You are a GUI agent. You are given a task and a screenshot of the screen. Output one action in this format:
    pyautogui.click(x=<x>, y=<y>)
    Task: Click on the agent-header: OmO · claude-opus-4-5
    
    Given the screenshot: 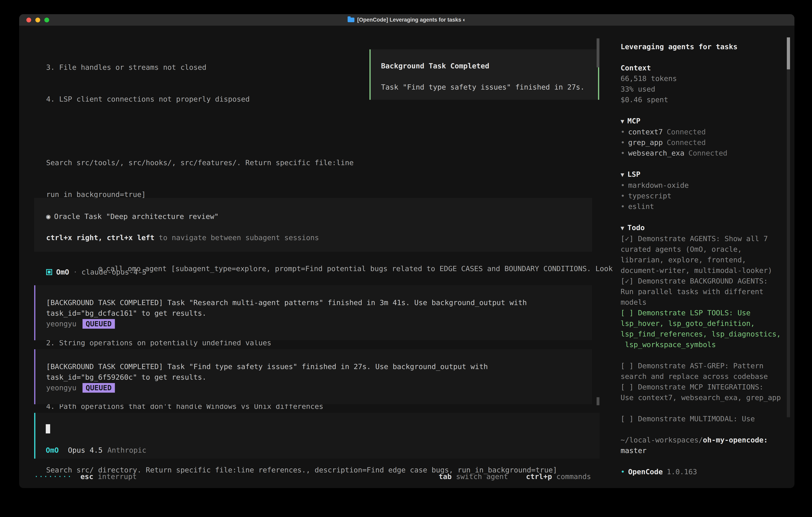 What is the action you would take?
    pyautogui.click(x=96, y=272)
    